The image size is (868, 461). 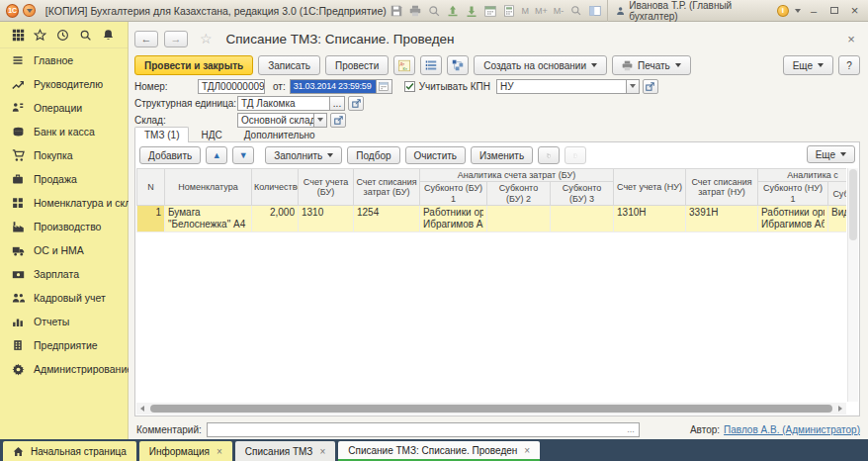 I want to click on cell-subconto-nu1: Работники орга...Ибрагимов Абду..., so click(x=793, y=220).